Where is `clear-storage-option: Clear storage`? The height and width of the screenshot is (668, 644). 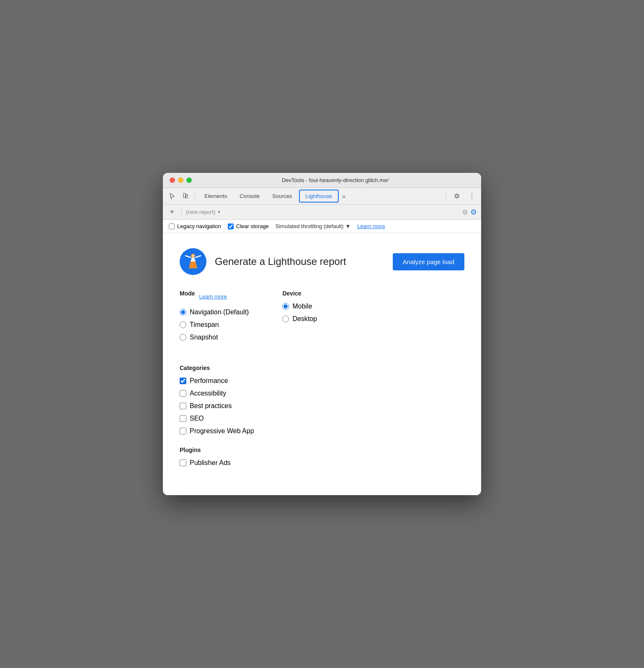
clear-storage-option: Clear storage is located at coordinates (248, 226).